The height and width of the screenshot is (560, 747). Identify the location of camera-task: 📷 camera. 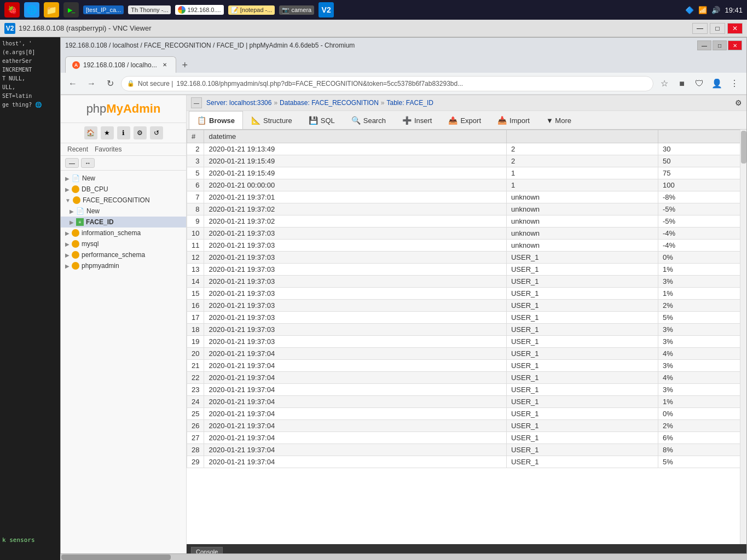
(297, 10).